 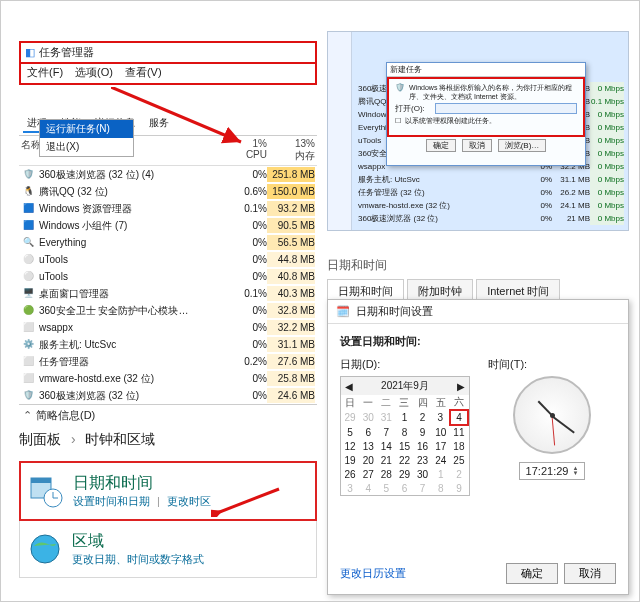 I want to click on run-new-task-dialog: 新建任务 🛡️ Windows 将根据你所输入的名称，为你打开相应的程序、文件夹…, so click(x=486, y=114).